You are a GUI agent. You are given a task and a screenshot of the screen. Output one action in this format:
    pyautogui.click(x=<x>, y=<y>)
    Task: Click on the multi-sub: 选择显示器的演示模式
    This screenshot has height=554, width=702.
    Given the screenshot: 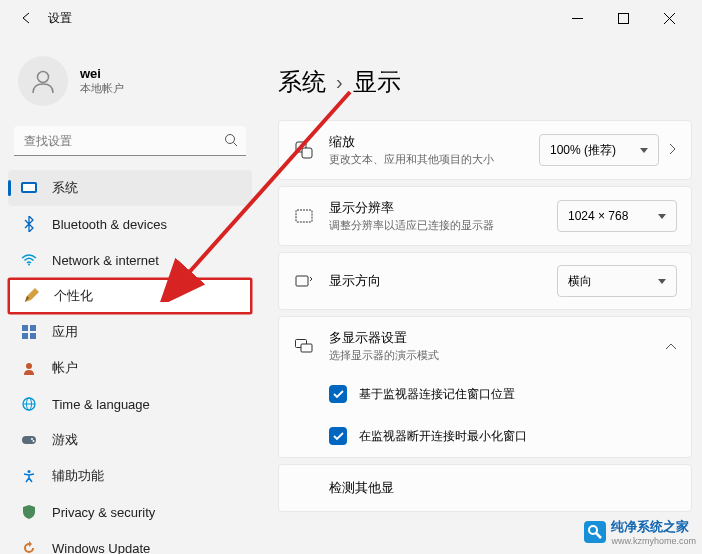 What is the action you would take?
    pyautogui.click(x=497, y=356)
    